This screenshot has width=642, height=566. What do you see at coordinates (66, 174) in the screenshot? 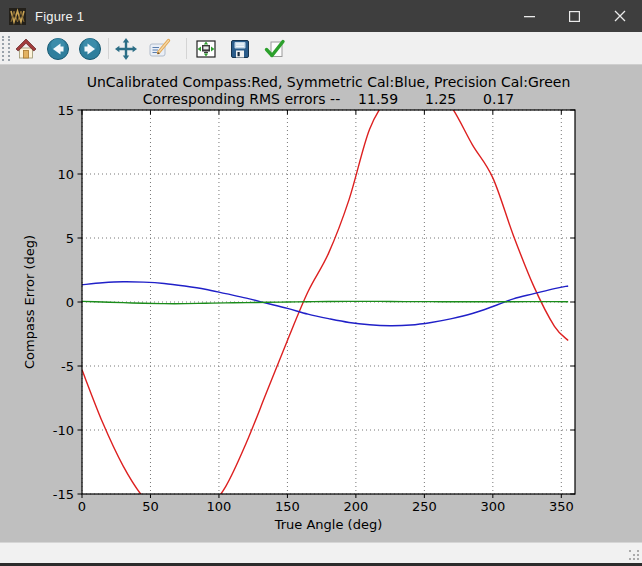
I see `y-tick-label-10: 10` at bounding box center [66, 174].